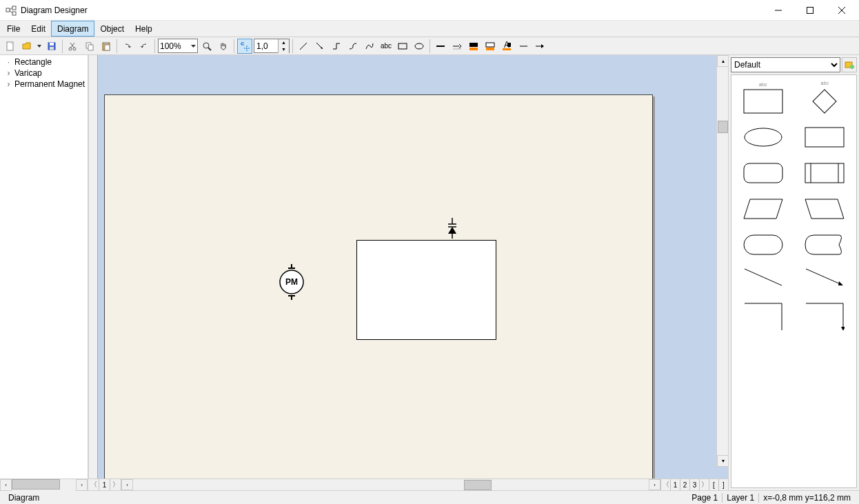 The width and height of the screenshot is (859, 504). Describe the element at coordinates (540, 46) in the screenshot. I see `arrow-end-tool` at that location.